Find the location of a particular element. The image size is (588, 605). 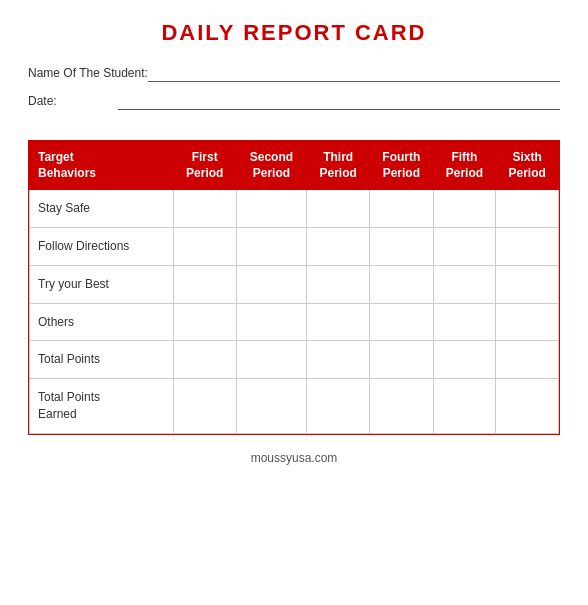

page-title: DAILY REPORT CARD is located at coordinates (294, 33).